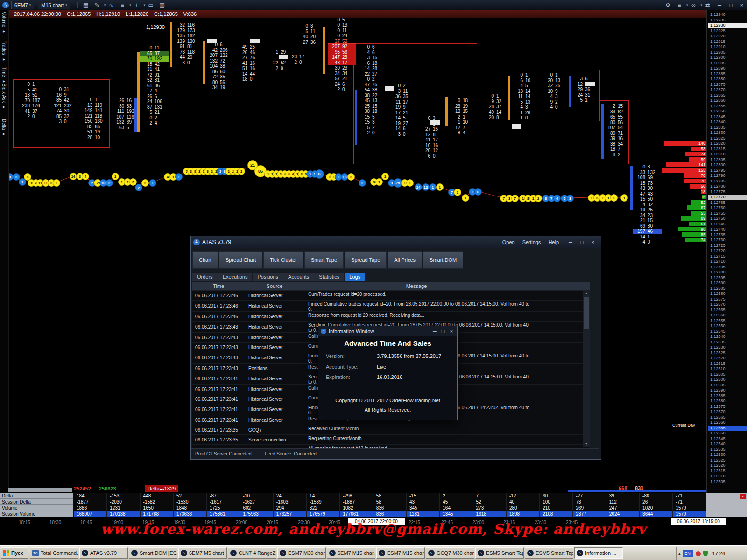  What do you see at coordinates (162, 5) in the screenshot?
I see `cluster-mode-icon: ▥` at bounding box center [162, 5].